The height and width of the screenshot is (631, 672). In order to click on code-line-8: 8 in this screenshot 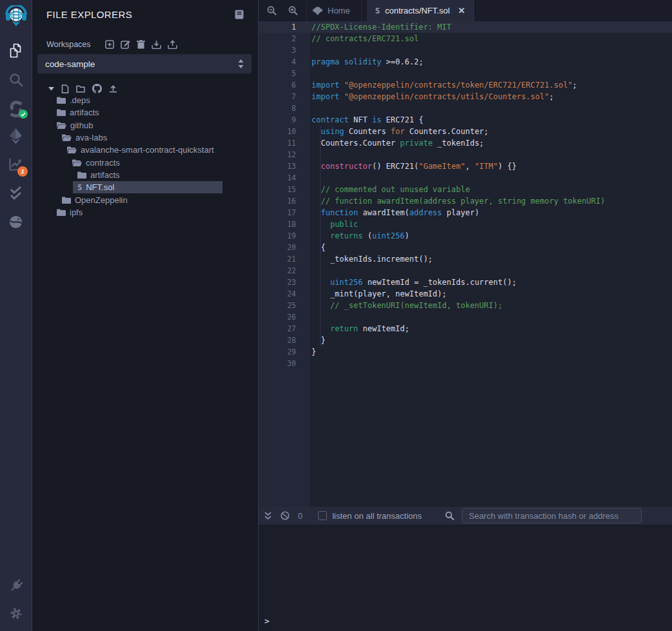, I will do `click(466, 108)`.